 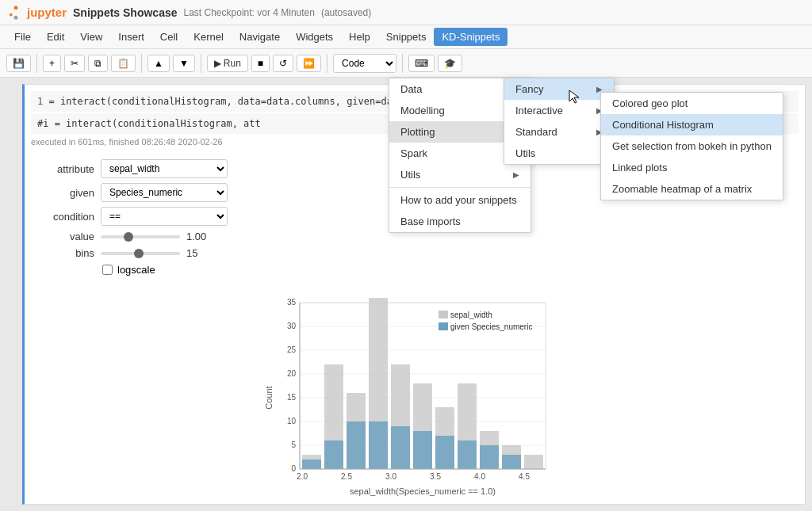 What do you see at coordinates (22, 36) in the screenshot?
I see `menu-file: File` at bounding box center [22, 36].